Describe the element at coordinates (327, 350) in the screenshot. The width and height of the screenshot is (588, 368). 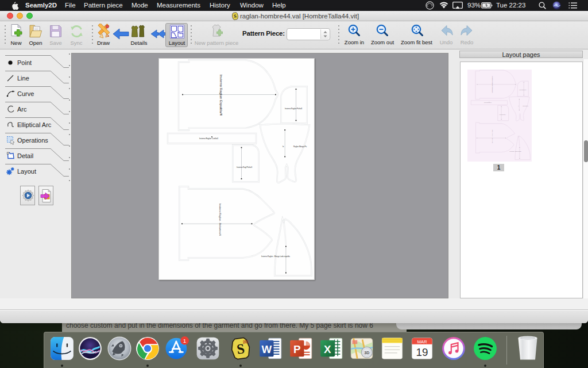
I see `svg-text: X` at that location.